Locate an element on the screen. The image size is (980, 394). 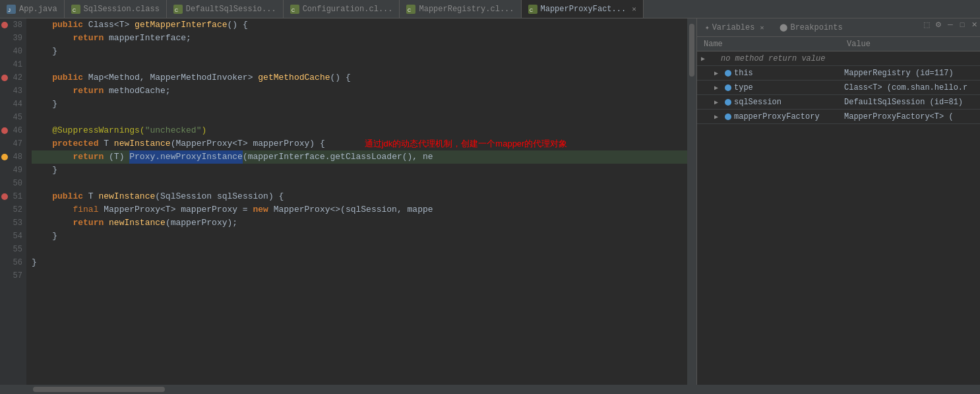
code-line-43: return methodCache; is located at coordinates (359, 91).